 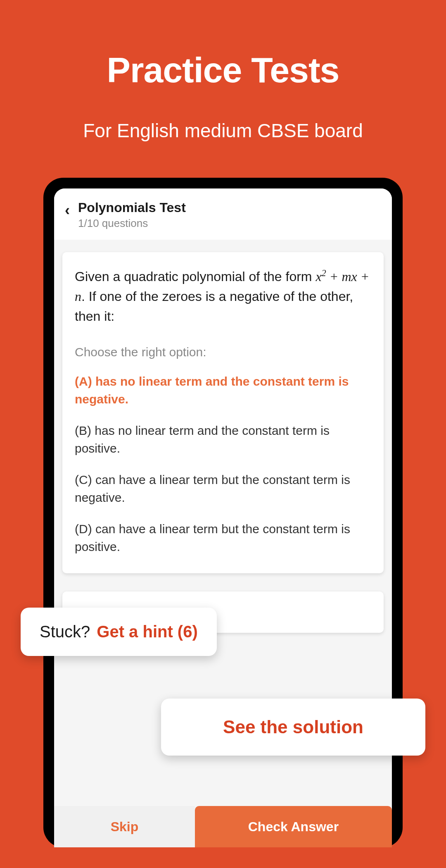 I want to click on skip-button: Skip, so click(x=125, y=827).